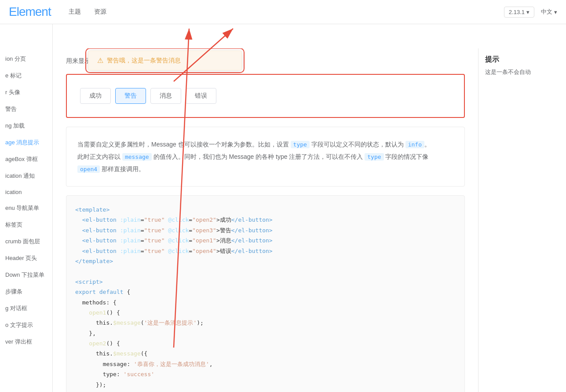  I want to click on desc-text-4: 此时正文内容以, so click(100, 157).